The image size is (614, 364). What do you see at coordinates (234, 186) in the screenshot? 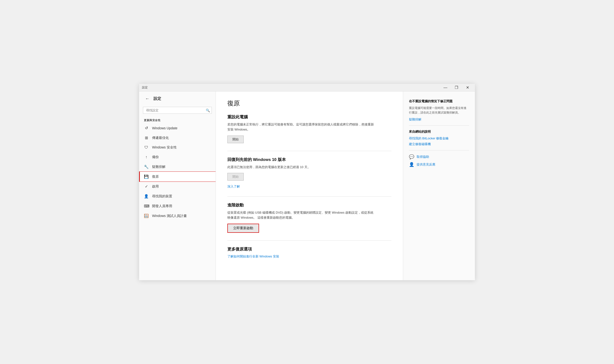
I see `go-back-learn-more-link: 深入了解` at bounding box center [234, 186].